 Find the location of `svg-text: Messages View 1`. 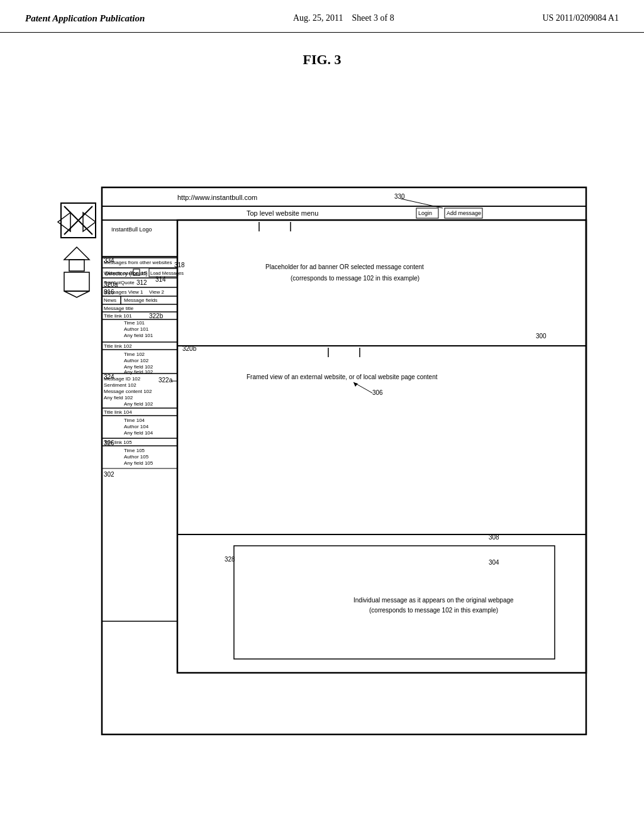

svg-text: Messages View 1 is located at coordinates (123, 292).